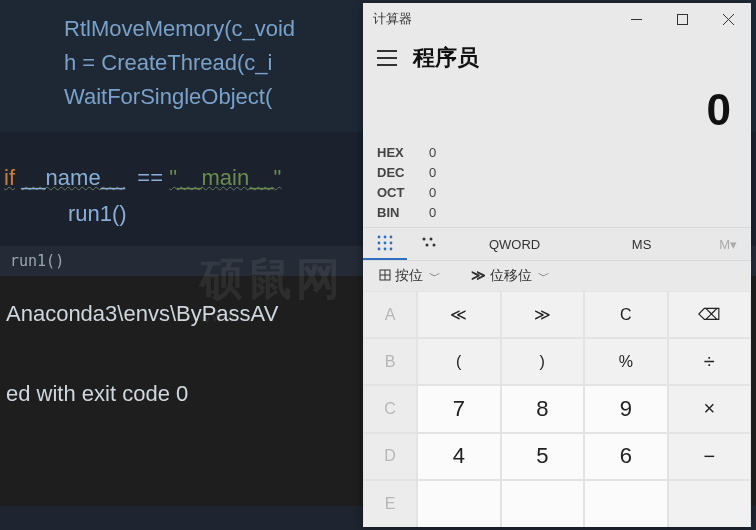  What do you see at coordinates (446, 58) in the screenshot?
I see `mode-title: 程序员` at bounding box center [446, 58].